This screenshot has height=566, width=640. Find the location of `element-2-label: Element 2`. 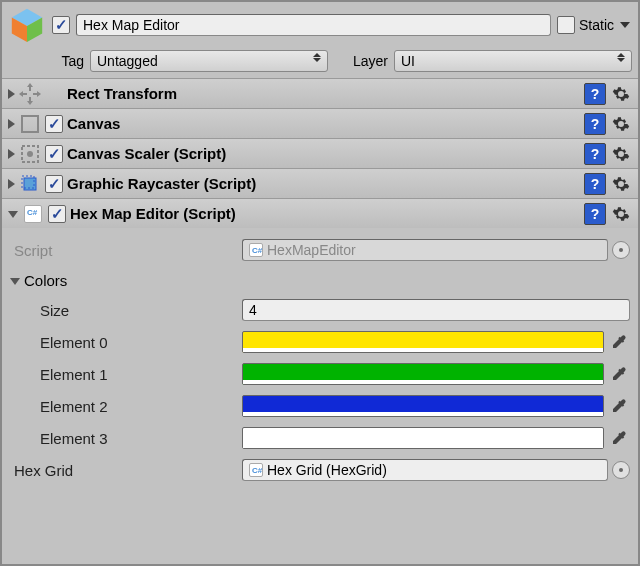

element-2-label: Element 2 is located at coordinates (124, 406).